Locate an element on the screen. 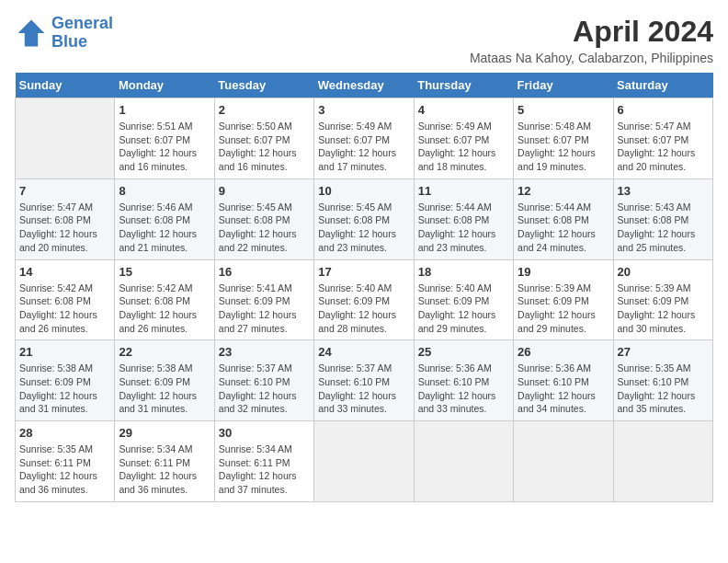 Image resolution: width=728 pixels, height=563 pixels. page-header: General Blue April 2024 Mataas Na Kahoy,… is located at coordinates (364, 40).